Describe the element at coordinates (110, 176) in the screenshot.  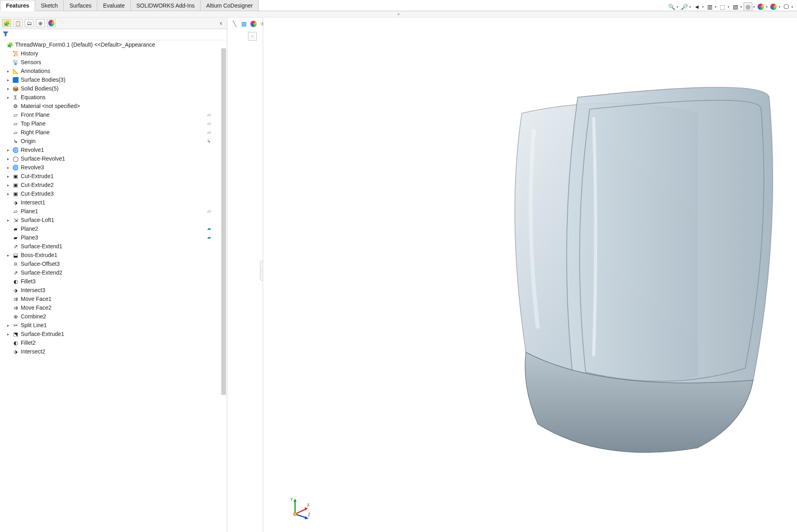
I see `tree-node: ▸▣Cut-Extrude1` at that location.